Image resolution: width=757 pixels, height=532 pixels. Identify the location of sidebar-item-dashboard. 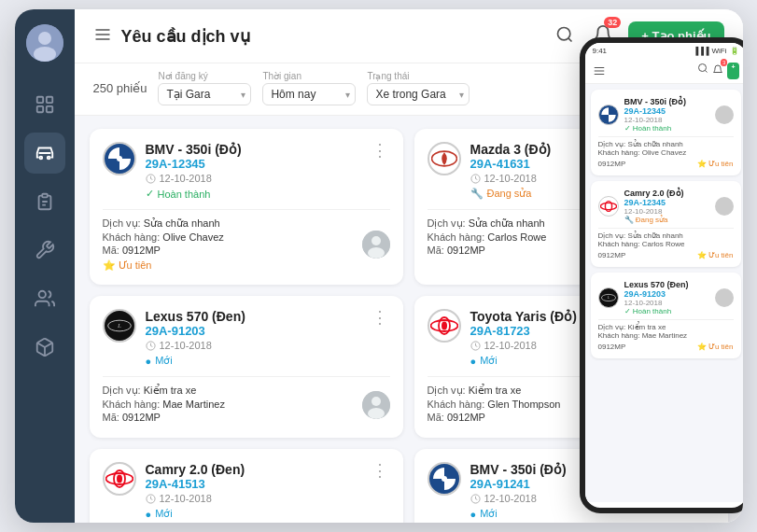
(45, 105).